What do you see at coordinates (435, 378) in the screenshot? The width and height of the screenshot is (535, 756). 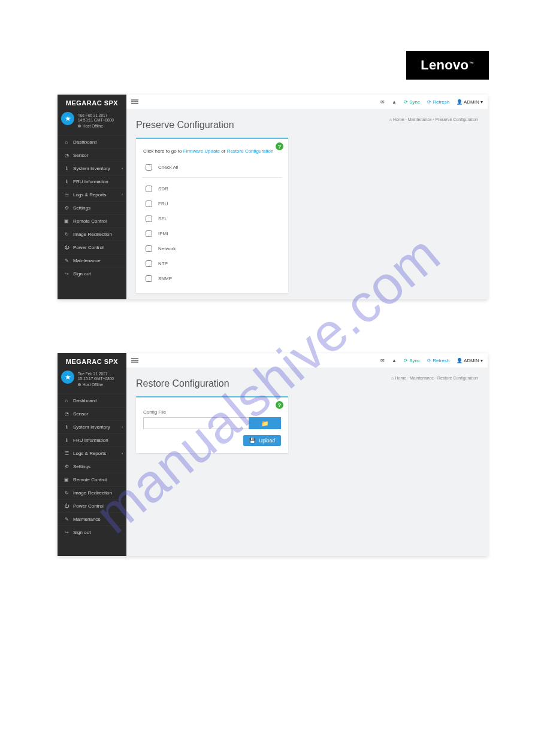 I see `breadcrumb: ⌂ Home · Maintenance · Restore Configura…` at bounding box center [435, 378].